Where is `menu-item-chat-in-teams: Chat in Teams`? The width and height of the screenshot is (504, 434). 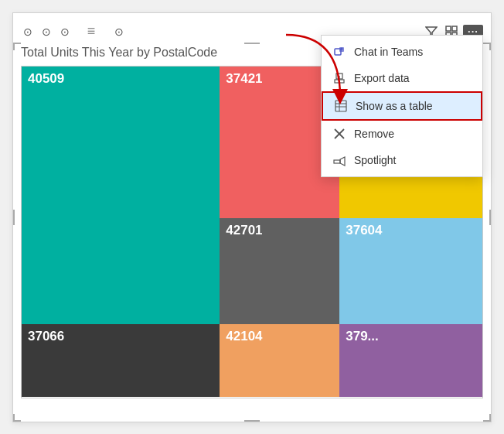 menu-item-chat-in-teams: Chat in Teams is located at coordinates (402, 52).